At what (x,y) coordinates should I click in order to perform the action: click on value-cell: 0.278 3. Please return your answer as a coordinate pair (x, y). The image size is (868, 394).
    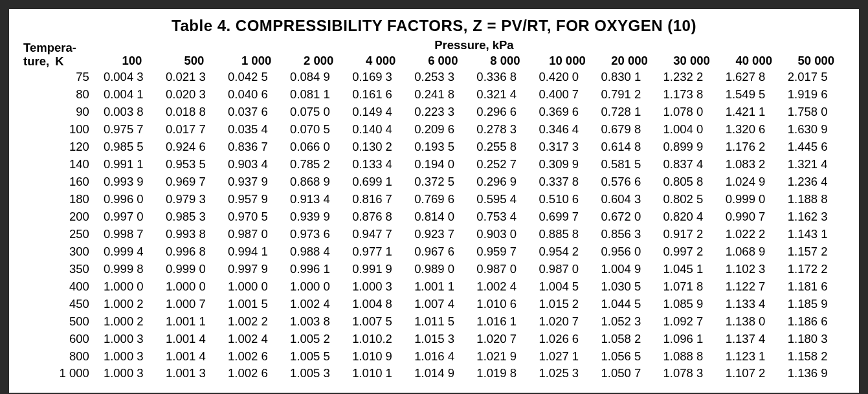
    Looking at the image, I should click on (505, 129).